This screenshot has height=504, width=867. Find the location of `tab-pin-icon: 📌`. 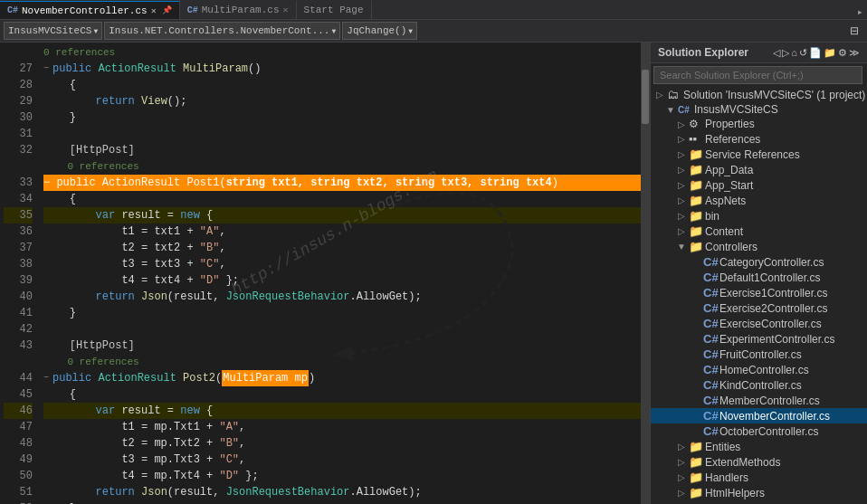

tab-pin-icon: 📌 is located at coordinates (167, 11).